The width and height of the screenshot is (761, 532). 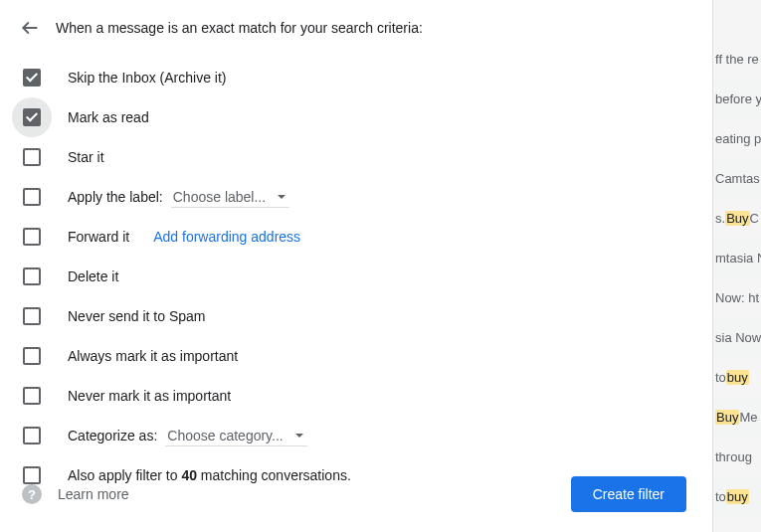 What do you see at coordinates (236, 436) in the screenshot?
I see `category-dropdown: Choose category...` at bounding box center [236, 436].